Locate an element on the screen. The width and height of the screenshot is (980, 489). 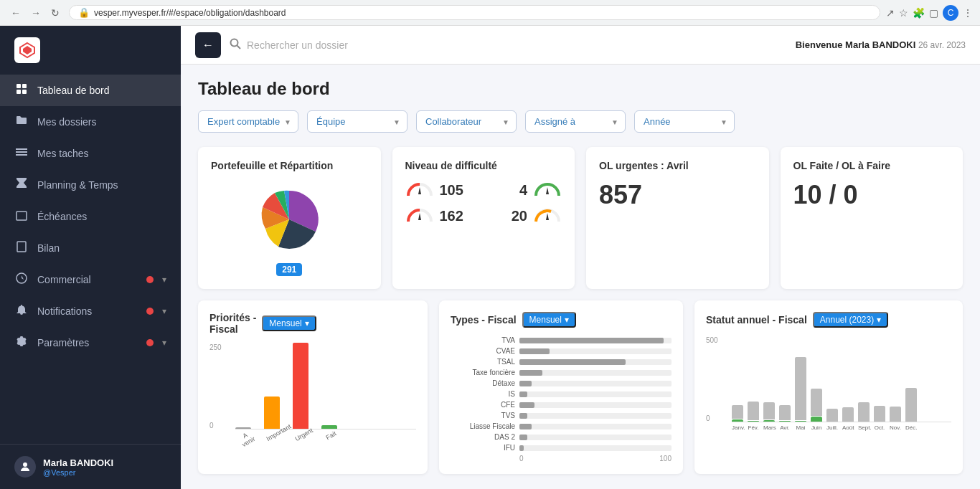
hourglass-icon is located at coordinates (22, 185).